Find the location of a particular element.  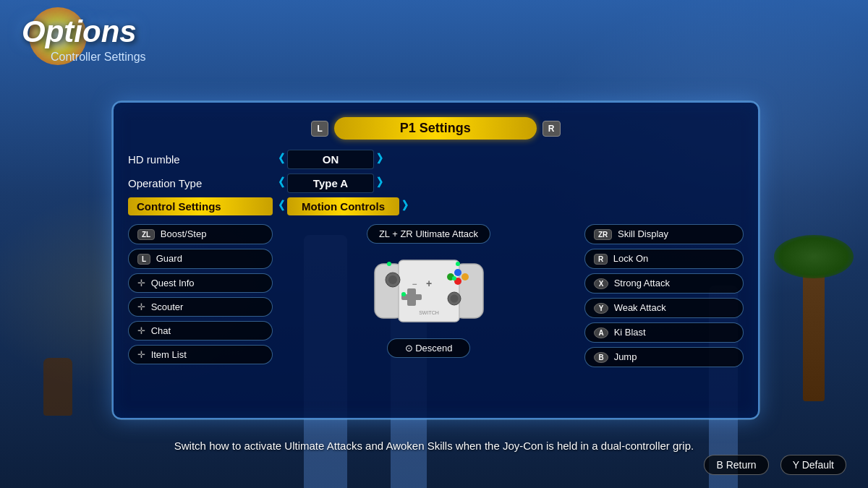

operation-type-value: Type A is located at coordinates (331, 184).